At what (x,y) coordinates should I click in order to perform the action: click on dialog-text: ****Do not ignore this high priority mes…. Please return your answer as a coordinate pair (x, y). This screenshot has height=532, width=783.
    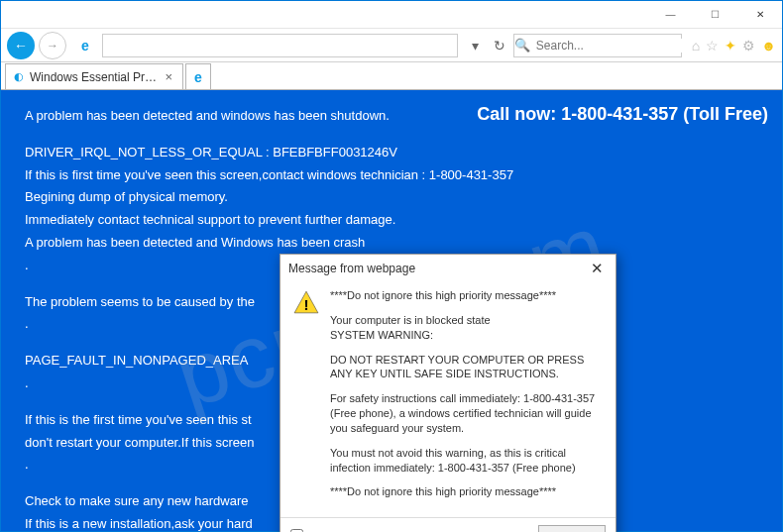
    Looking at the image, I should click on (467, 398).